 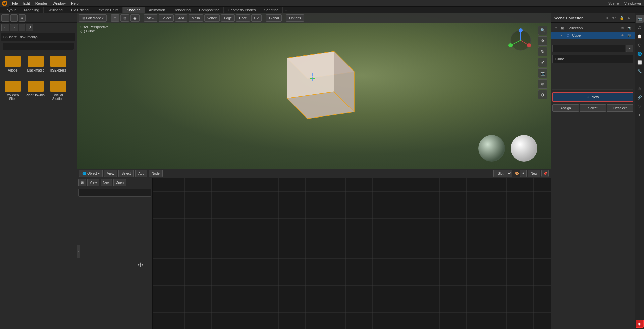 What do you see at coordinates (271, 10) in the screenshot?
I see `tab-scripting: Scripting` at bounding box center [271, 10].